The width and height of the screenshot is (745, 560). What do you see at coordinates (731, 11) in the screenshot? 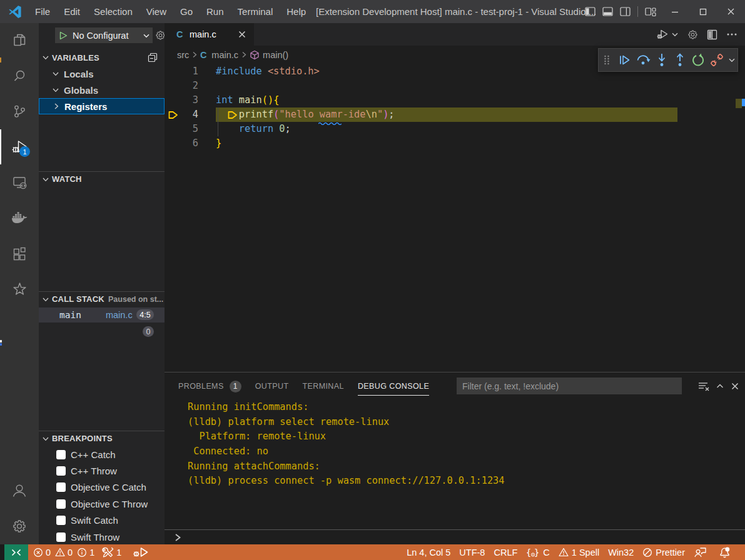
I see `close-icon` at bounding box center [731, 11].